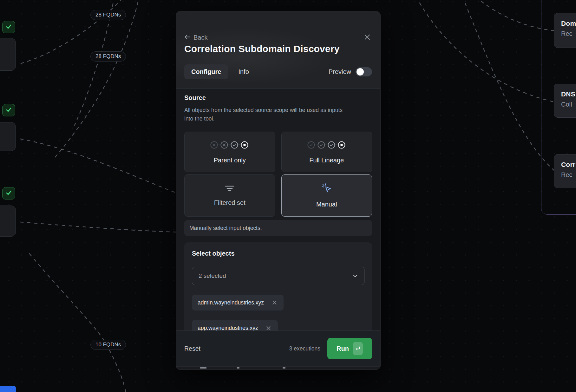  I want to click on dropdown-value: 2 selected, so click(213, 276).